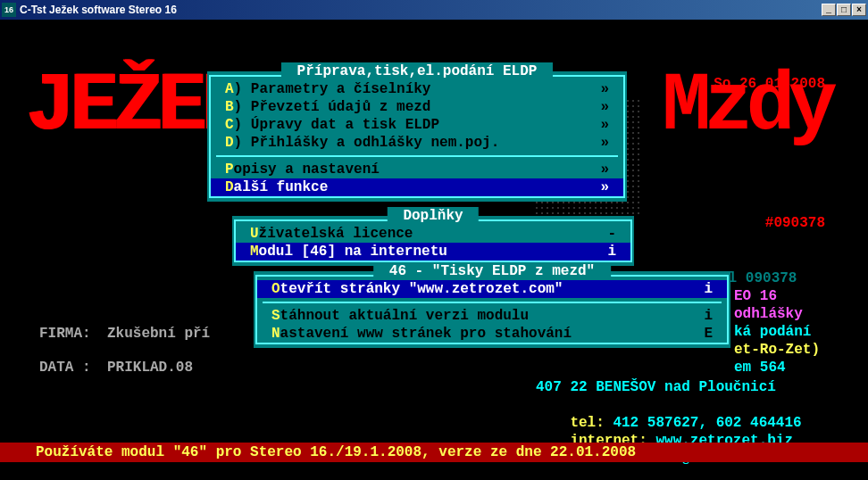  I want to click on text-frag-4: em 564, so click(760, 368).